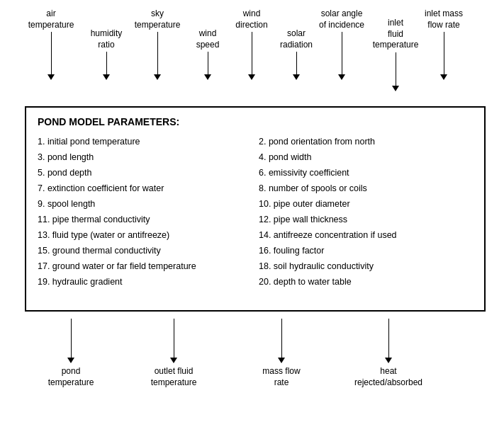 The height and width of the screenshot is (422, 504). I want to click on param-item: 13. fluid type (water or antifreeze), so click(145, 235).